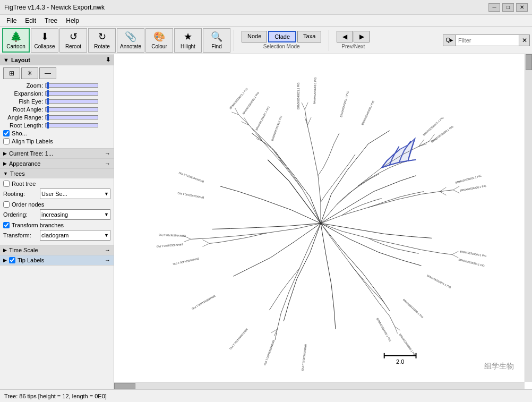 The image size is (532, 402). I want to click on hilight-icon: ★, so click(188, 37).